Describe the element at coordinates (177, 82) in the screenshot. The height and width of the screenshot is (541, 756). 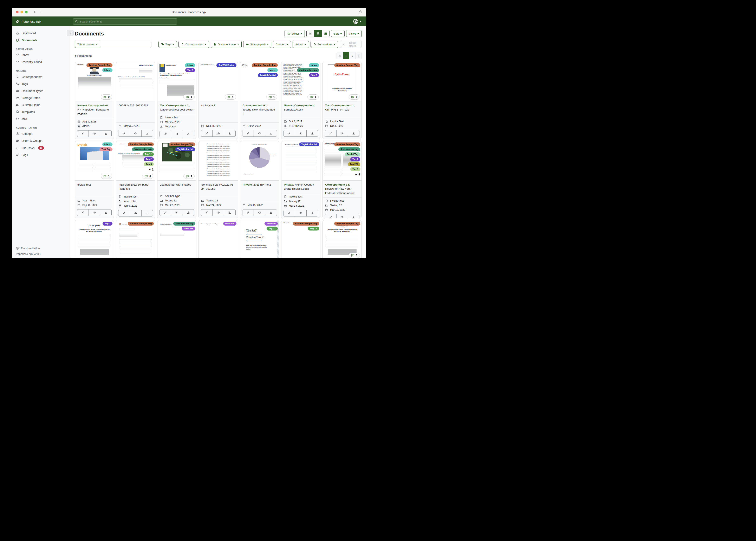
I see `document-preview: Medical TeacherHas the new Kirkpatrick g…` at that location.